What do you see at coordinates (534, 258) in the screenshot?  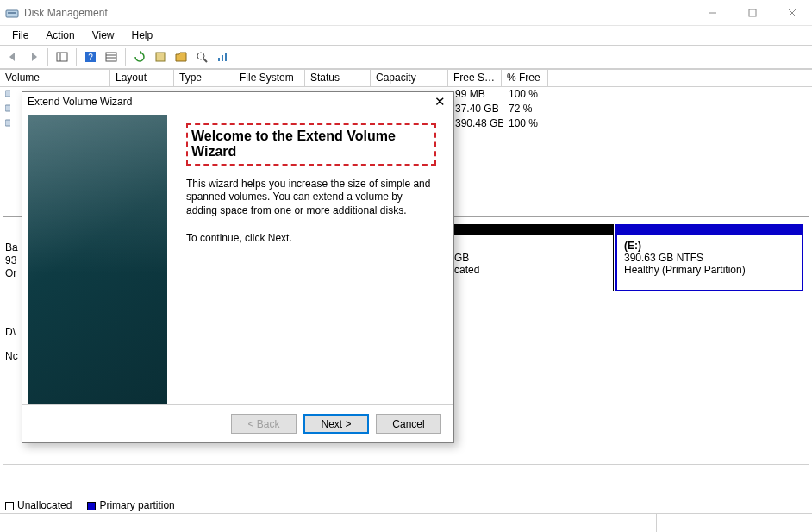 I see `partition-size-suffix: GB` at bounding box center [534, 258].